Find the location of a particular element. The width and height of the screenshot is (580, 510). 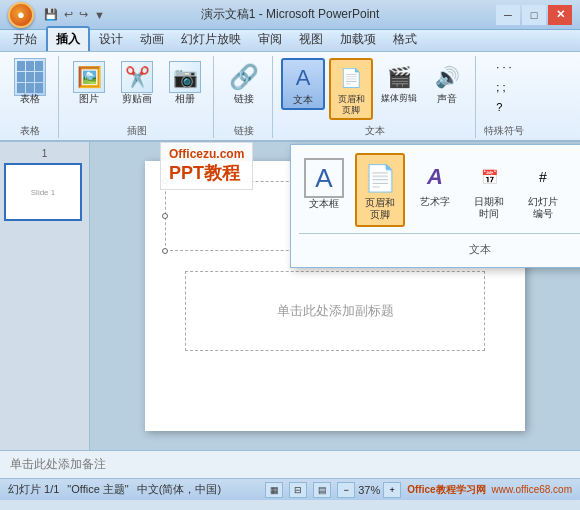

sound-button: 🔊 声音 is located at coordinates (447, 83).